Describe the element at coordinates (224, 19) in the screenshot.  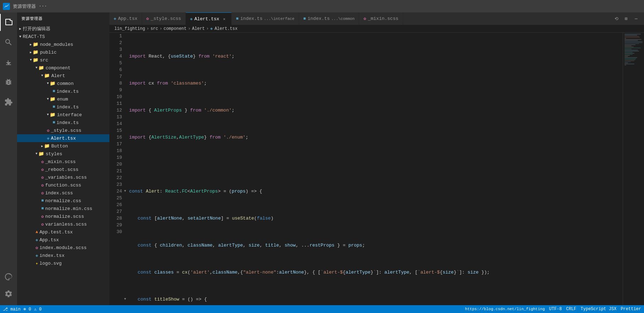
I see `tab-close-button: ✕` at that location.